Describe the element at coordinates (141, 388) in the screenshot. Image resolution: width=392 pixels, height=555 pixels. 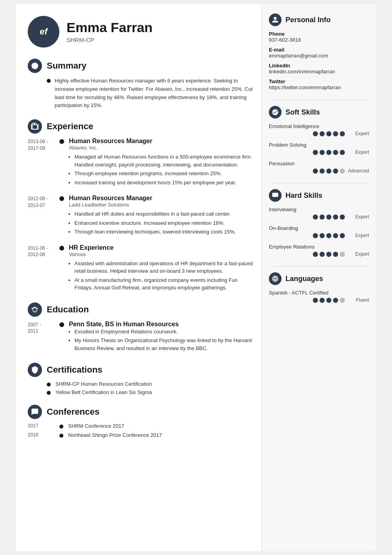
I see `certifications-list: SHRM-CP Human Resources Certification Ye…` at that location.